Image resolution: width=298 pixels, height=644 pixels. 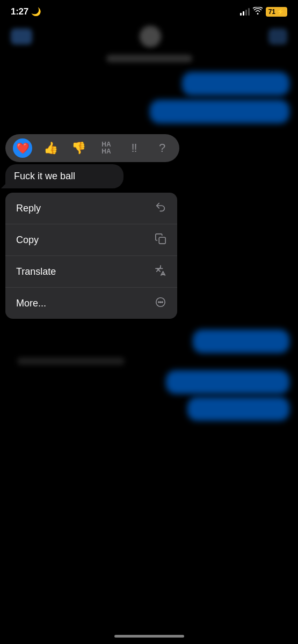 What do you see at coordinates (36, 272) in the screenshot?
I see `translate-label: Translate` at bounding box center [36, 272].